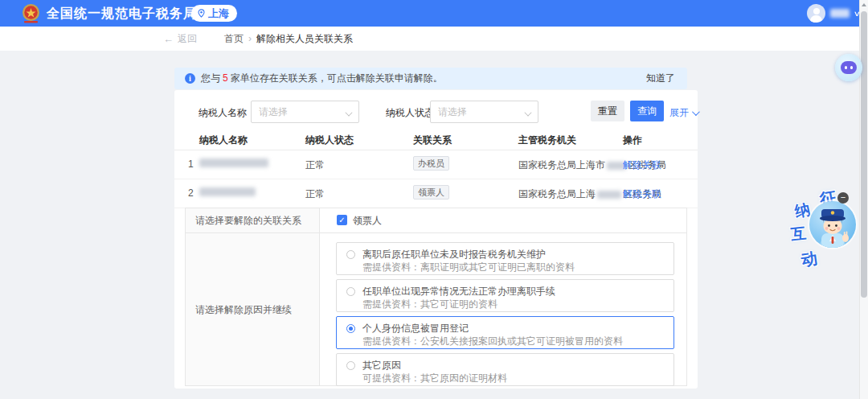 The image size is (868, 399). I want to click on taxpayer-name-select: 请选择, so click(305, 112).